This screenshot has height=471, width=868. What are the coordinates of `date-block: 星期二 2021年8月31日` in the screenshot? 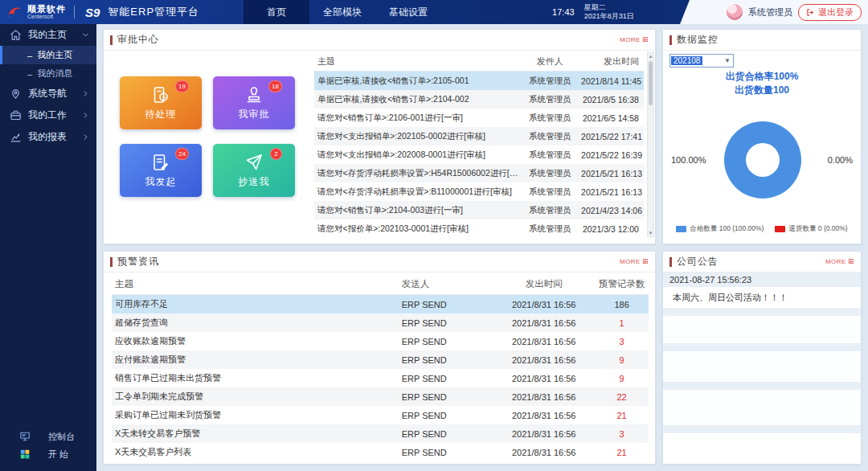 It's located at (609, 13).